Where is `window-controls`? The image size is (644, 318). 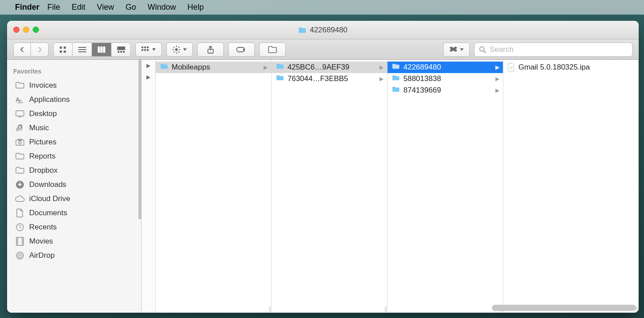 window-controls is located at coordinates (26, 30).